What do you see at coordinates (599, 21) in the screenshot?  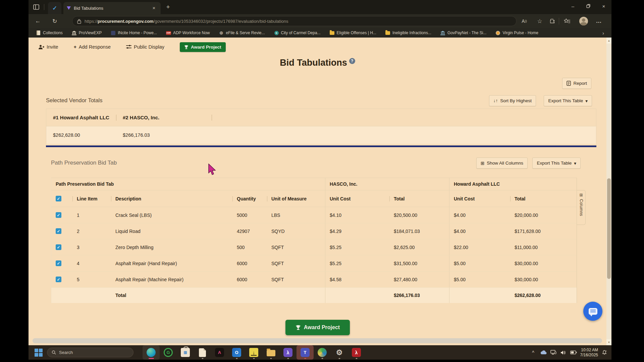 I see `browser-menu-icon: …` at bounding box center [599, 21].